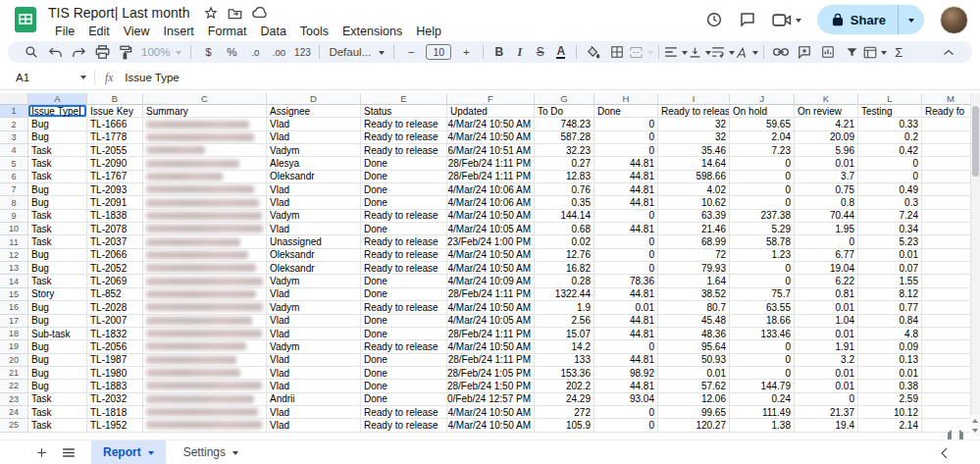  I want to click on cell-A1: Issue Type, so click(58, 112).